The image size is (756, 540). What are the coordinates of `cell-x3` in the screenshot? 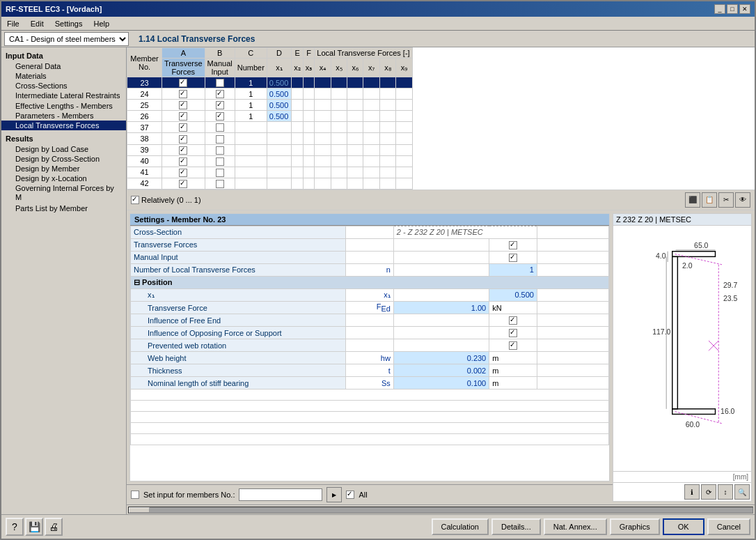 It's located at (309, 83).